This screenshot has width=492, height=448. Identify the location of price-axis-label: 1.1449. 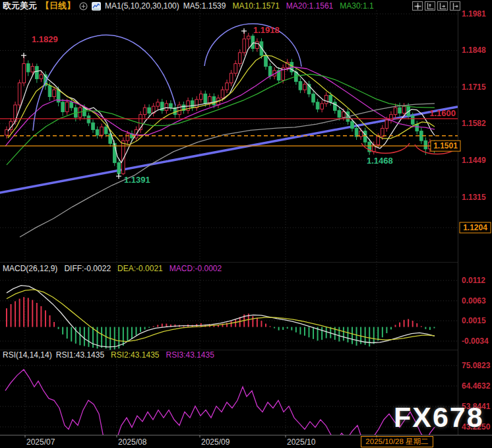
(474, 160).